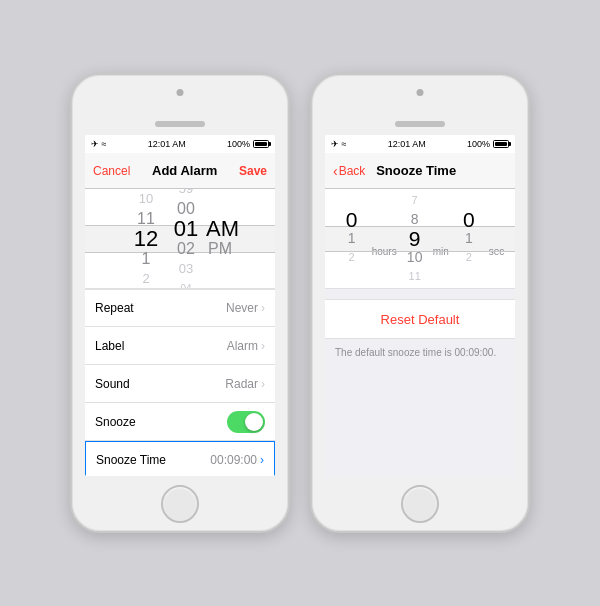 The image size is (600, 606). What do you see at coordinates (161, 422) in the screenshot?
I see `snooze-label: Snooze` at bounding box center [161, 422].